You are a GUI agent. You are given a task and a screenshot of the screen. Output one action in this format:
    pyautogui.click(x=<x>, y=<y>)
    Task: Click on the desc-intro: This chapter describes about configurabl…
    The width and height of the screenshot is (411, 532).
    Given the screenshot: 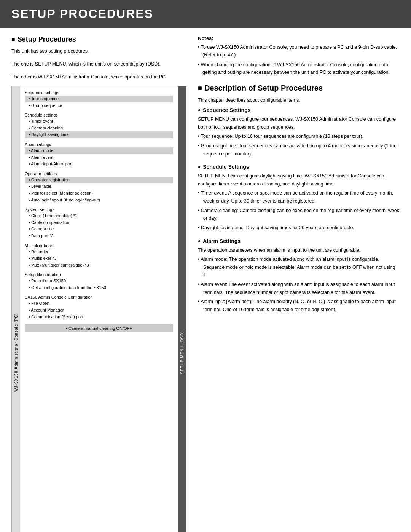 What is the action you would take?
    pyautogui.click(x=299, y=100)
    